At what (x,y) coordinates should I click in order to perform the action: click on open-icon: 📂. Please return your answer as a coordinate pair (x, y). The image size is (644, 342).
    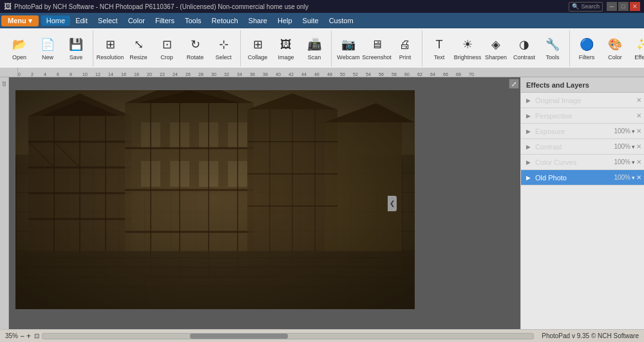
    Looking at the image, I should click on (19, 44).